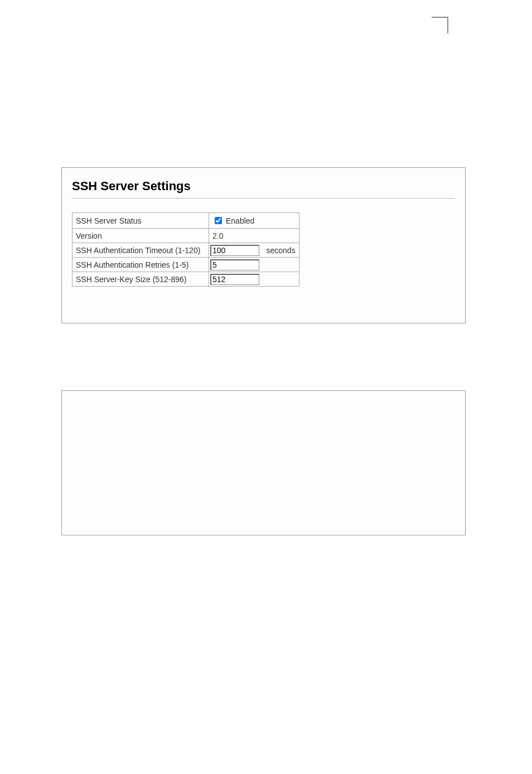 The height and width of the screenshot is (774, 532). Describe the element at coordinates (186, 250) in the screenshot. I see `row-timeout: SSH Authentication Timeout (1-120) secon…` at that location.